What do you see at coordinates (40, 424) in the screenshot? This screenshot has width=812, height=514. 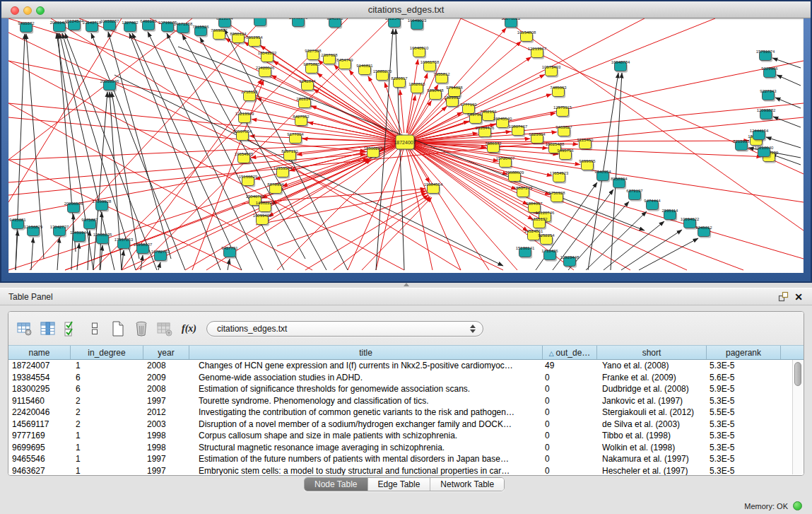 I see `table-cell: 14569117` at bounding box center [40, 424].